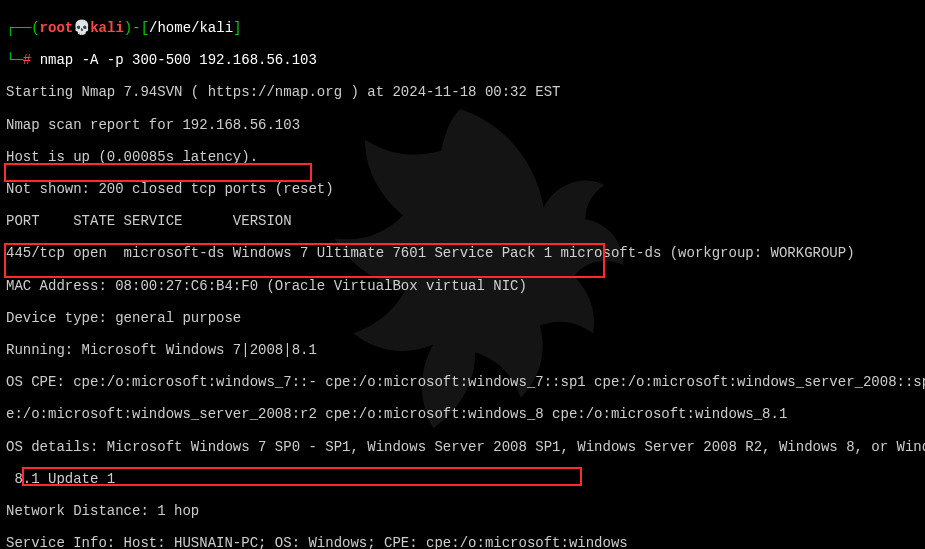 This screenshot has width=925, height=549. Describe the element at coordinates (462, 542) in the screenshot. I see `output-line: Service Info: Host: HUSNAIN-PC; OS: Wind…` at that location.